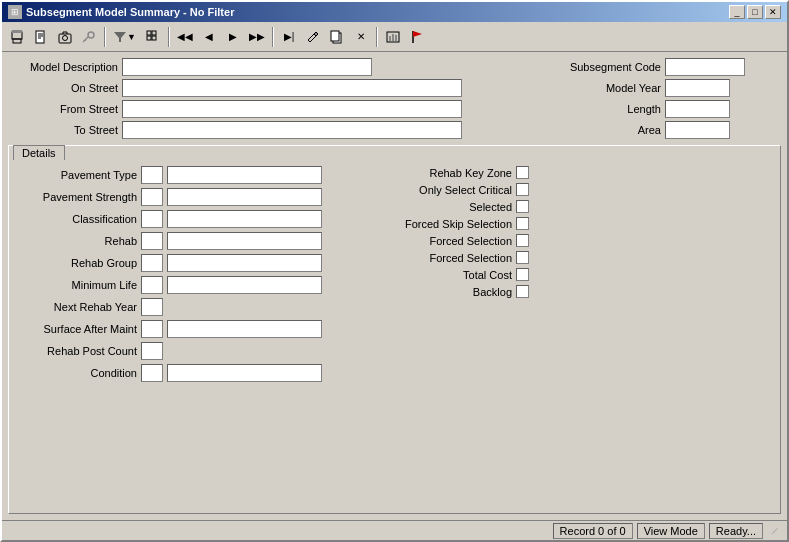 This screenshot has height=542, width=789. I want to click on nav-last-button: ▶▶, so click(257, 37).